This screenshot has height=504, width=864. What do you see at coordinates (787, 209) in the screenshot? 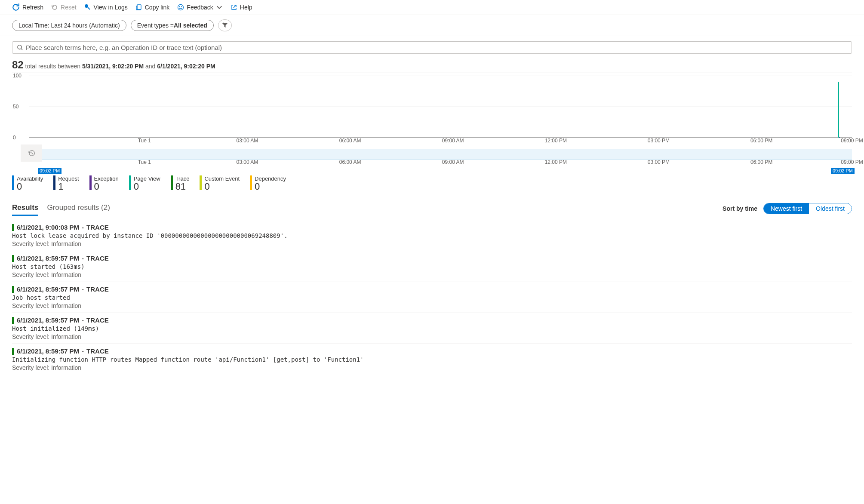
I see `sort-controls: Sort by time Newest first Oldest first` at bounding box center [787, 209].